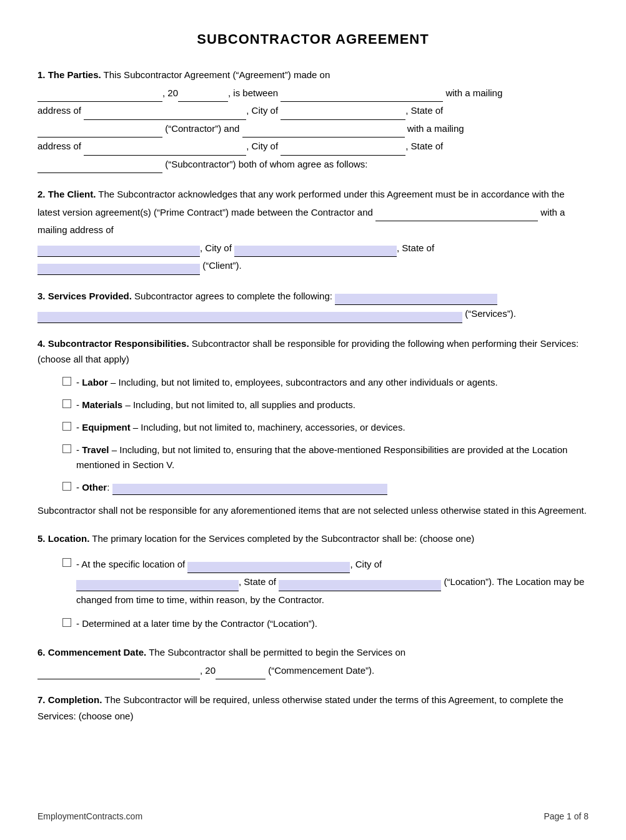 The image size is (626, 840). Describe the element at coordinates (325, 582) in the screenshot. I see `checkbox-location1: - At the specific location of , City of …` at that location.